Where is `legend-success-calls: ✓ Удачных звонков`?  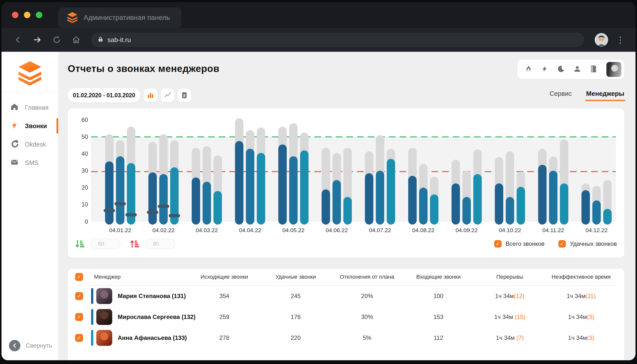
legend-success-calls: ✓ Удачных звонков is located at coordinates (588, 244).